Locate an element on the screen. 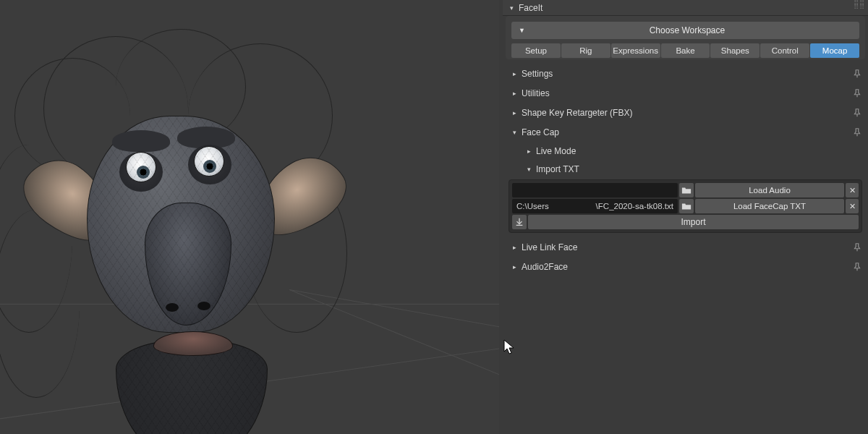 This screenshot has height=434, width=868. tab-expressions: Expressions is located at coordinates (636, 51).